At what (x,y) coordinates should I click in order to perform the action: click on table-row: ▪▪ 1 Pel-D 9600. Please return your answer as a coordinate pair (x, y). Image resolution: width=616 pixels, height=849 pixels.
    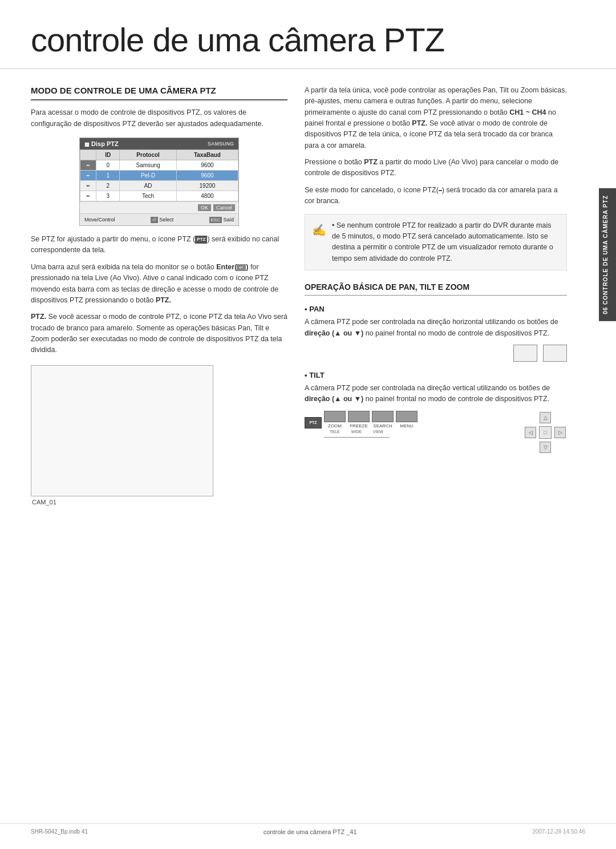
    Looking at the image, I should click on (160, 176).